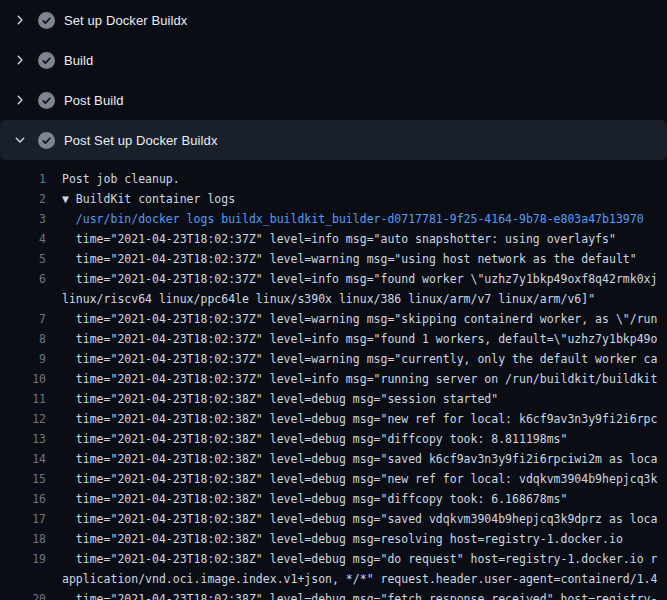  Describe the element at coordinates (23, 459) in the screenshot. I see `line-number: 14` at that location.